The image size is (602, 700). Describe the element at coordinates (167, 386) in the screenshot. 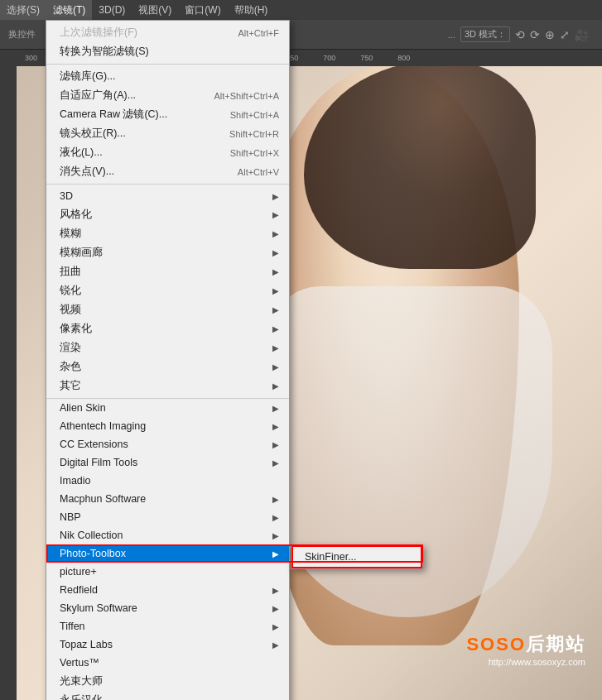

I see `menu-item-other: 其它 ▶` at that location.